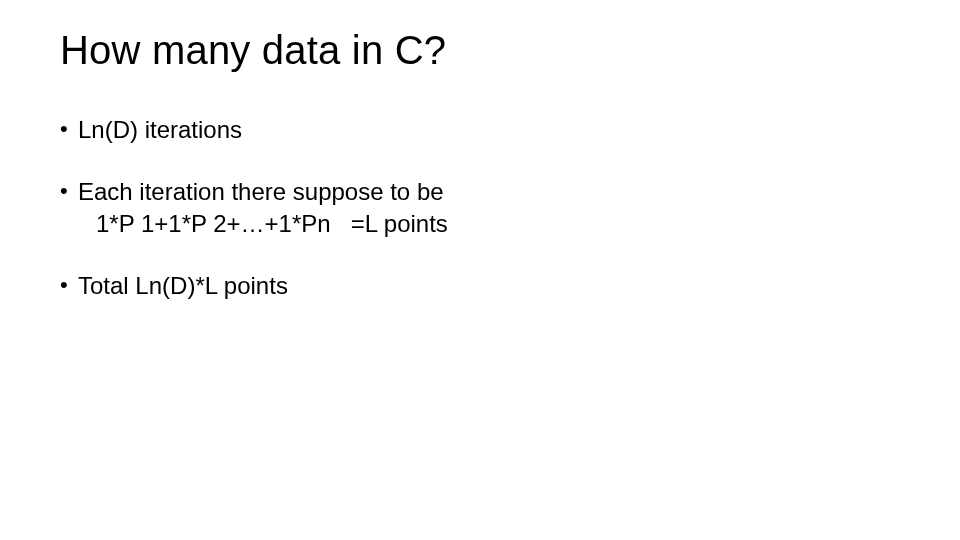  Describe the element at coordinates (489, 130) in the screenshot. I see `bullet-text: Ln(D) iterations` at that location.